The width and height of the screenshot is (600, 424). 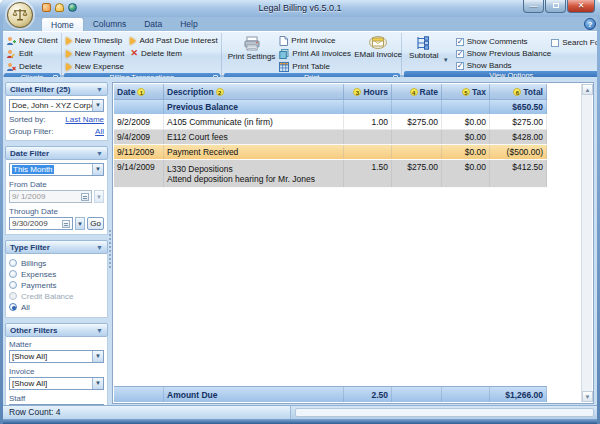 What do you see at coordinates (84, 120) in the screenshot?
I see `sorted-by-link: Last Name` at bounding box center [84, 120].